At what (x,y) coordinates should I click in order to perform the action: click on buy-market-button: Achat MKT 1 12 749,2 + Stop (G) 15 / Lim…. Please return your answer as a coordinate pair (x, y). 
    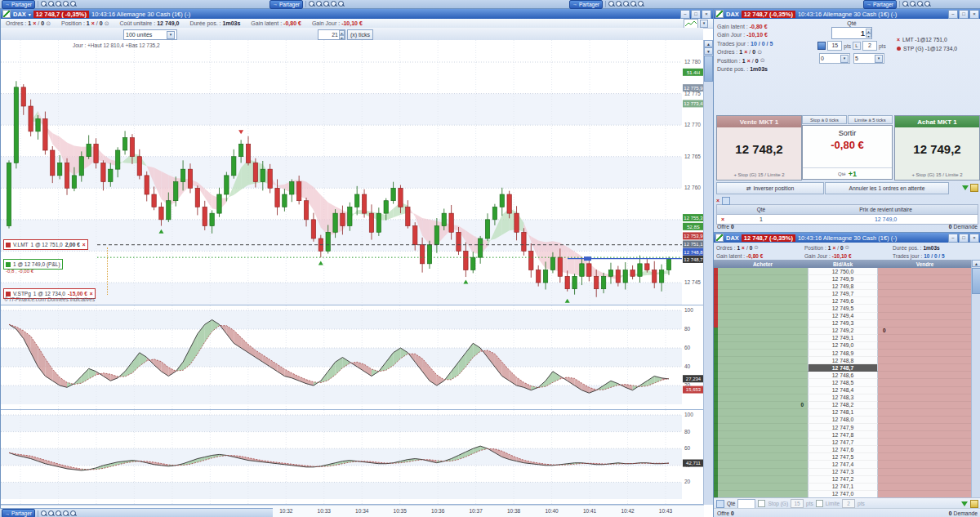
    Looking at the image, I should click on (938, 148).